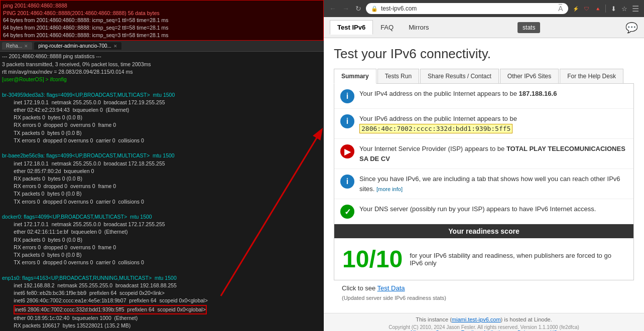  Describe the element at coordinates (162, 102) in the screenshot. I see `tl-br0-inet: inet 172.19.0.1 netmask 255.255.0.0 broa…` at that location.